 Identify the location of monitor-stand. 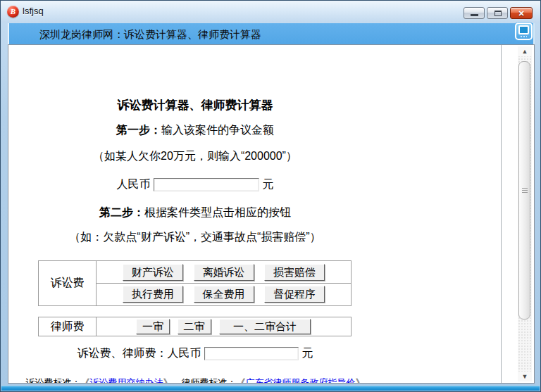
(524, 37).